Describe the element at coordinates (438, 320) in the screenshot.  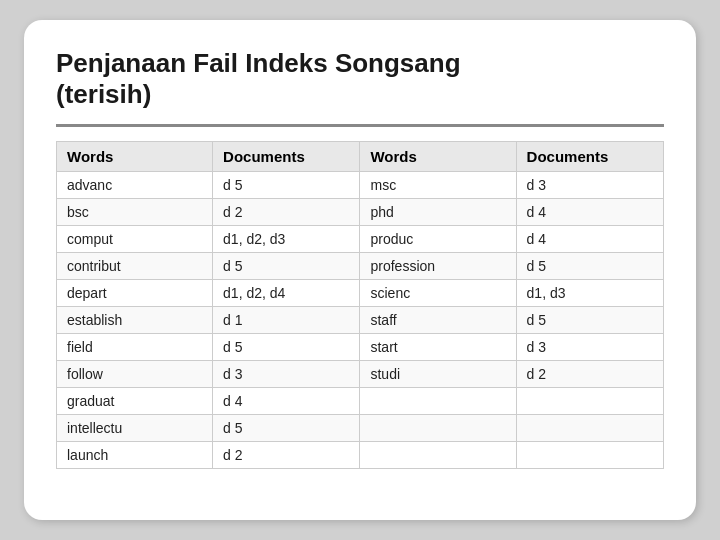
I see `cell-word-right: staff` at that location.